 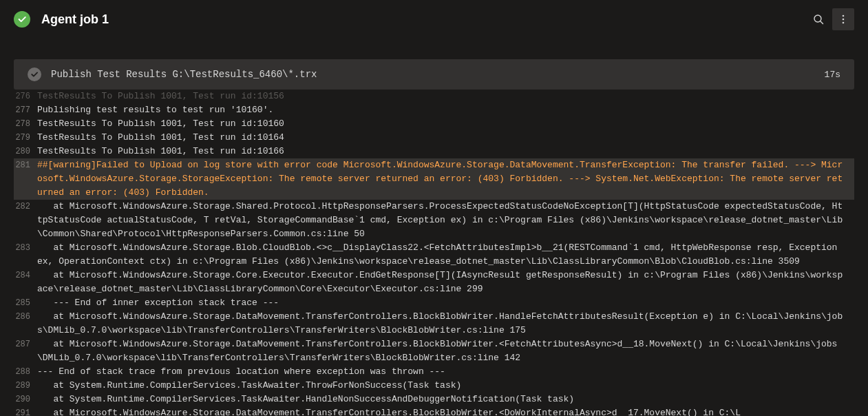 What do you see at coordinates (434, 351) in the screenshot?
I see `log-line: 287 at Microsoft.WindowsAzure.Storage.Da…` at bounding box center [434, 351].